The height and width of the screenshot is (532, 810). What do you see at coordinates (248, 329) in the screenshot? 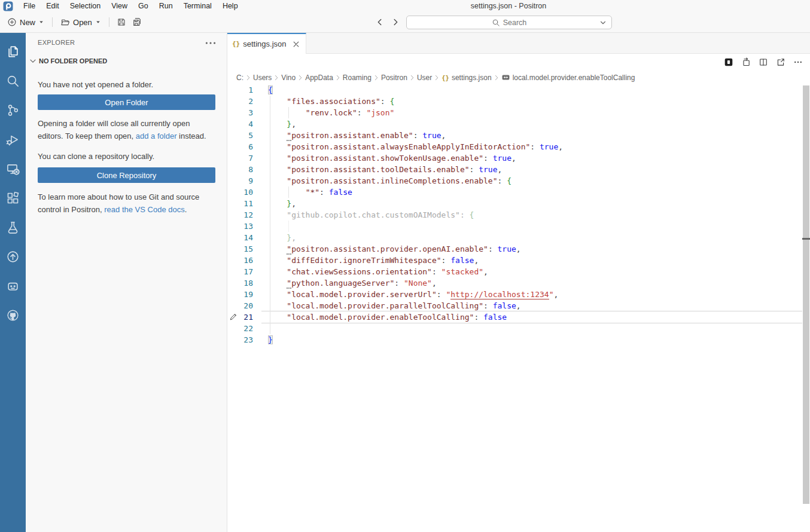
I see `line-number: 22` at bounding box center [248, 329].